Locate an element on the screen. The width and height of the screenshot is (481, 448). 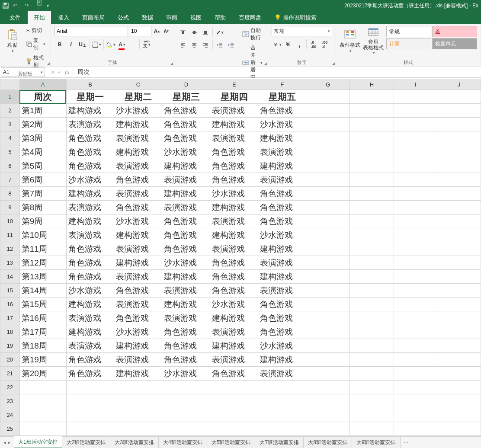
font-name-select is located at coordinates (91, 31).